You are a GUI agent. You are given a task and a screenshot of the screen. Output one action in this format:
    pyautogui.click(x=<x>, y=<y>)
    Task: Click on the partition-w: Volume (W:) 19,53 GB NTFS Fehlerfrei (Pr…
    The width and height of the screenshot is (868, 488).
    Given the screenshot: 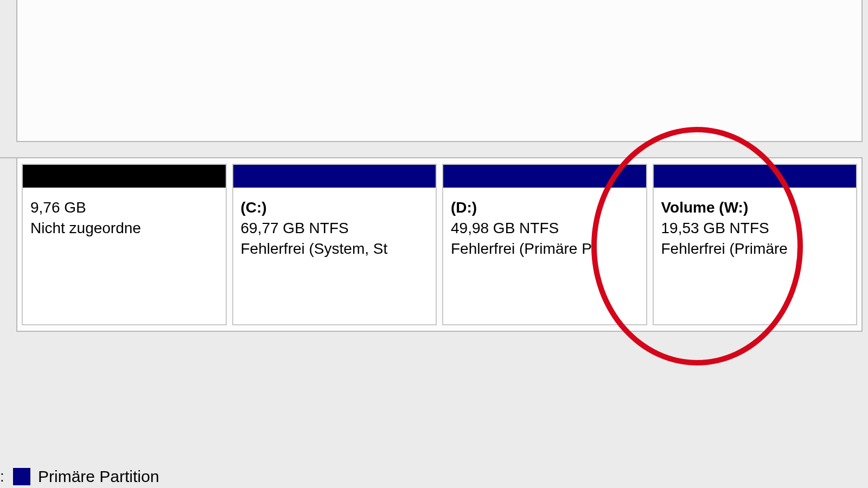 What is the action you would take?
    pyautogui.click(x=755, y=245)
    